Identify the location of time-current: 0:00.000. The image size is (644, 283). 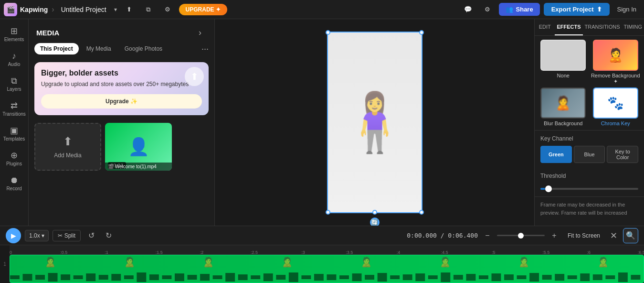
(422, 235).